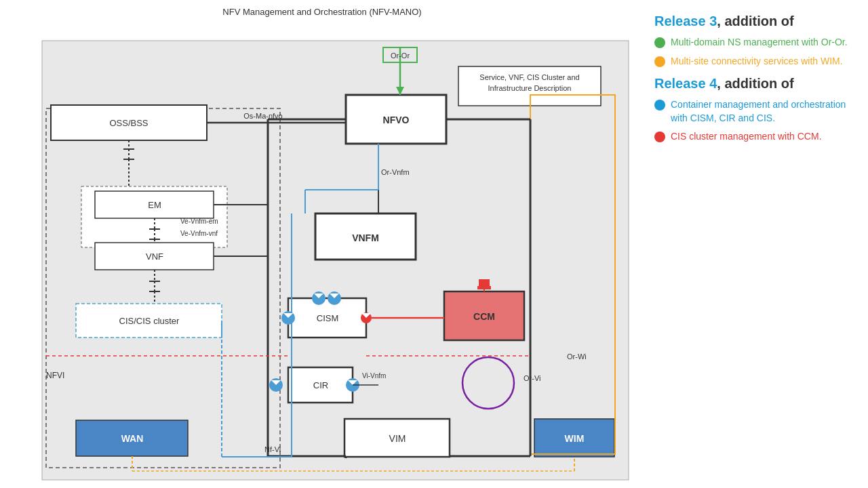 Image resolution: width=868 pixels, height=488 pixels. I want to click on svg-text: Ve-Vnfm-em, so click(199, 221).